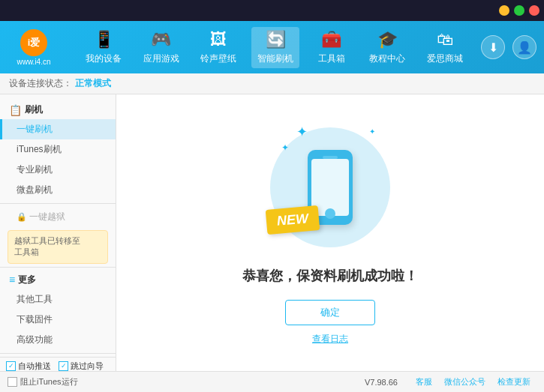 The width and height of the screenshot is (544, 392). I want to click on titlebar, so click(272, 10).